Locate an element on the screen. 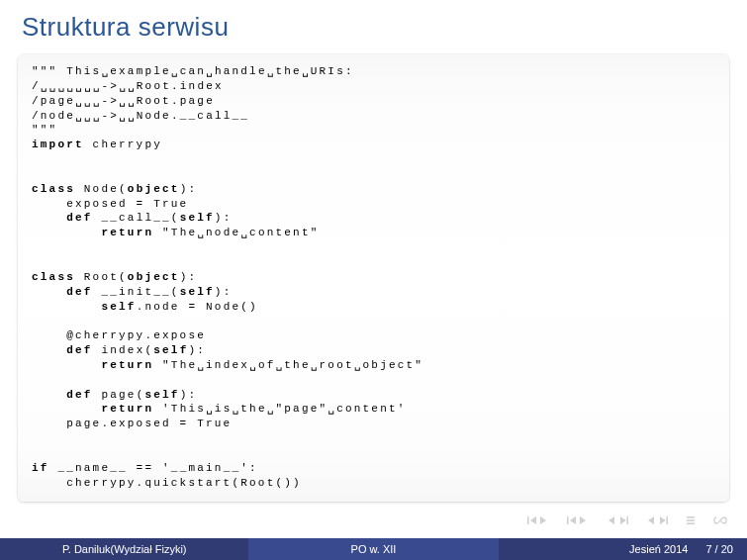 This screenshot has width=747, height=560. nav-first-icon is located at coordinates (538, 520).